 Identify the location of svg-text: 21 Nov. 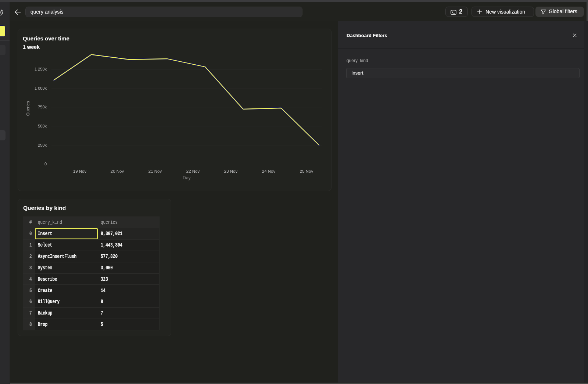
(155, 171).